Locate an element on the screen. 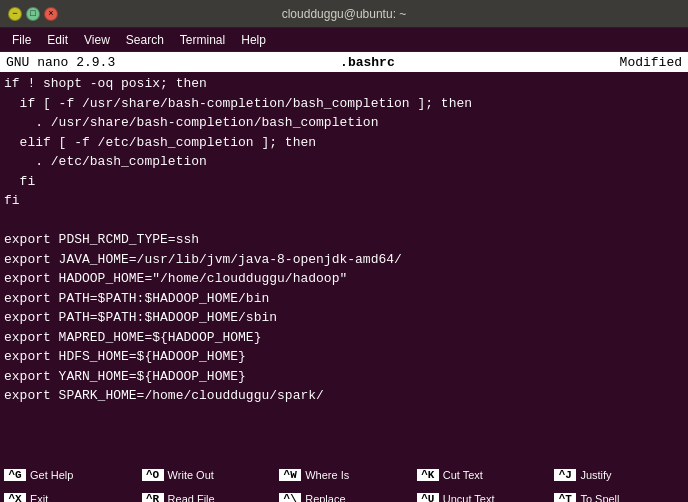 The image size is (688, 502). shortcut-label-replace: Replace is located at coordinates (325, 498).